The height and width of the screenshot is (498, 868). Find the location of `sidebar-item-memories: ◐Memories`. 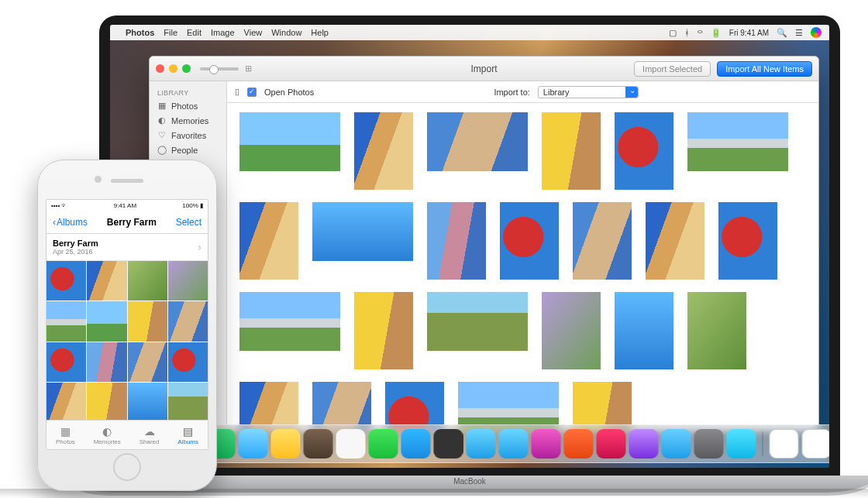

sidebar-item-memories: ◐Memories is located at coordinates (188, 121).